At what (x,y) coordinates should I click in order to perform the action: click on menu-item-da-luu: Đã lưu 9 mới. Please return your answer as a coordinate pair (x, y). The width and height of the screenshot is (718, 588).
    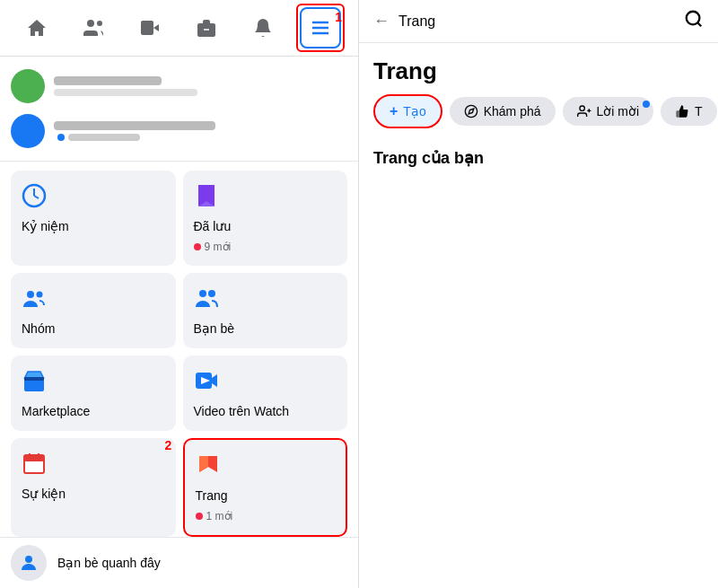
    Looking at the image, I should click on (266, 218).